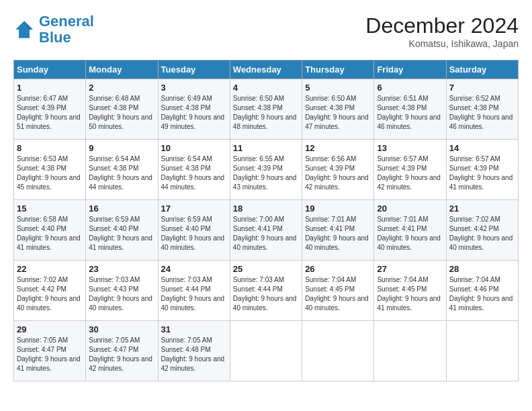 The width and height of the screenshot is (532, 411). Describe the element at coordinates (337, 173) in the screenshot. I see `cell-info: Sunrise: 6:56 AMSunset: 4:39 PMDaylight:…` at that location.